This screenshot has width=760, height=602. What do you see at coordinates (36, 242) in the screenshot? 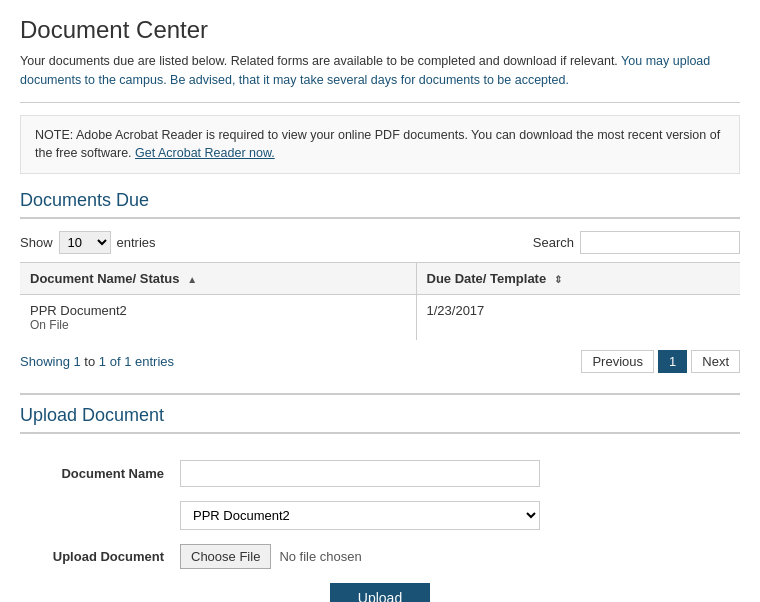
I see `show-label: Show` at bounding box center [36, 242].